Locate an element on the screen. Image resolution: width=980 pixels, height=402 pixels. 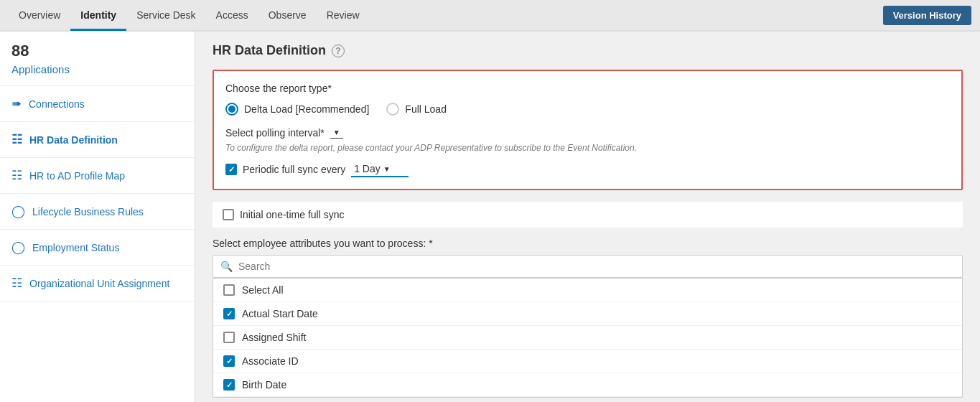
sidebar-item-applications: Applications is located at coordinates (98, 75).